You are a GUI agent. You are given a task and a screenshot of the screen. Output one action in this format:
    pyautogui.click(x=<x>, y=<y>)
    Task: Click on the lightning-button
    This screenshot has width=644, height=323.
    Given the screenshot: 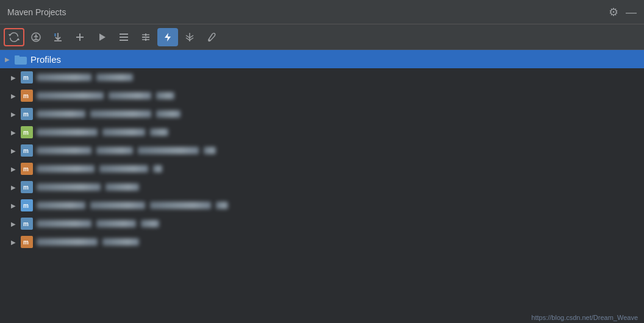 What is the action you would take?
    pyautogui.click(x=168, y=37)
    